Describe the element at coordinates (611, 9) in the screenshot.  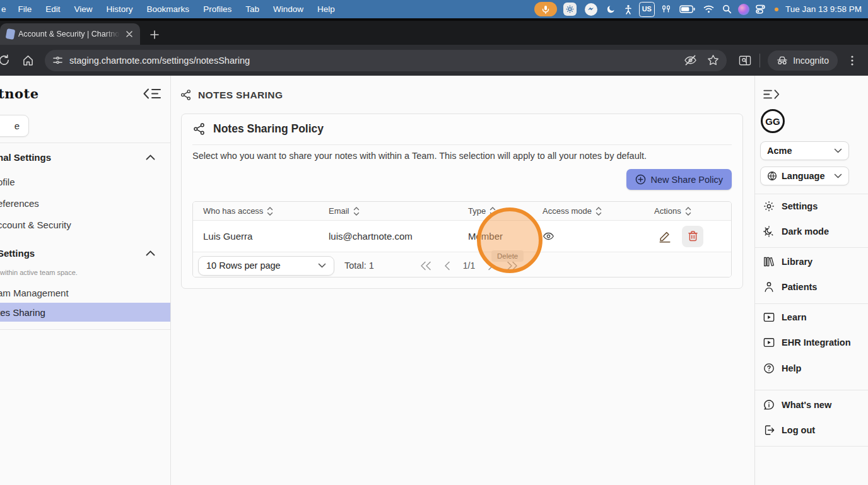
I see `do-not-disturb-moon-icon` at that location.